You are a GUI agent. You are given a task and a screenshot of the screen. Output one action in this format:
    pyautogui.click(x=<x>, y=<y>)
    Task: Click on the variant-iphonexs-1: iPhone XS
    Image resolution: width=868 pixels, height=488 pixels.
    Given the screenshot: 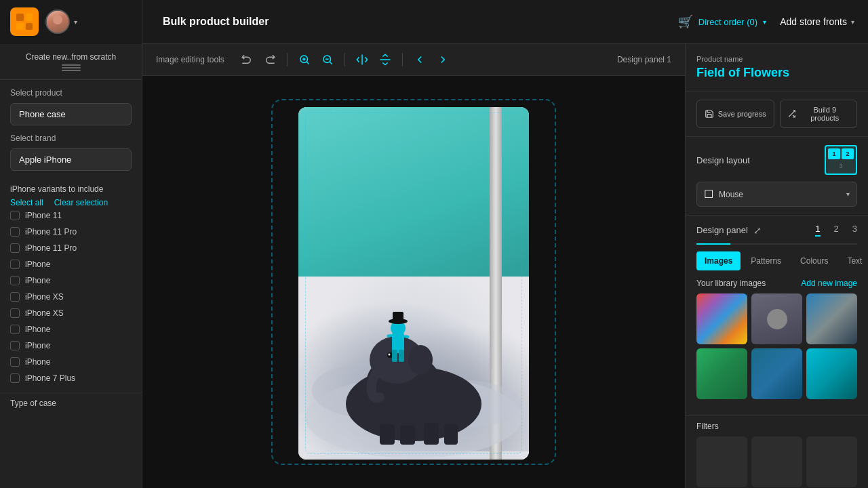 What is the action you would take?
    pyautogui.click(x=71, y=297)
    